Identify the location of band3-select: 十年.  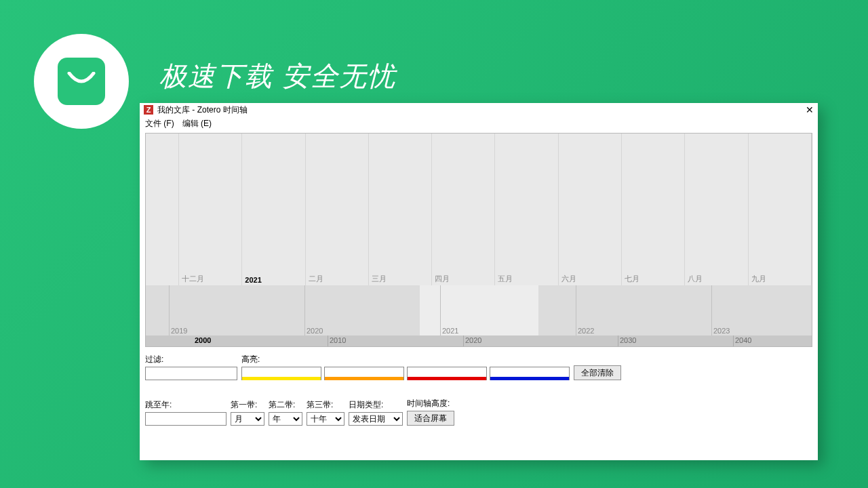
(326, 419).